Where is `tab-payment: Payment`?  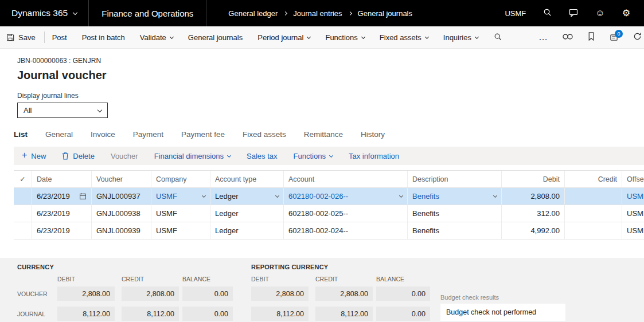
tab-payment: Payment is located at coordinates (148, 134).